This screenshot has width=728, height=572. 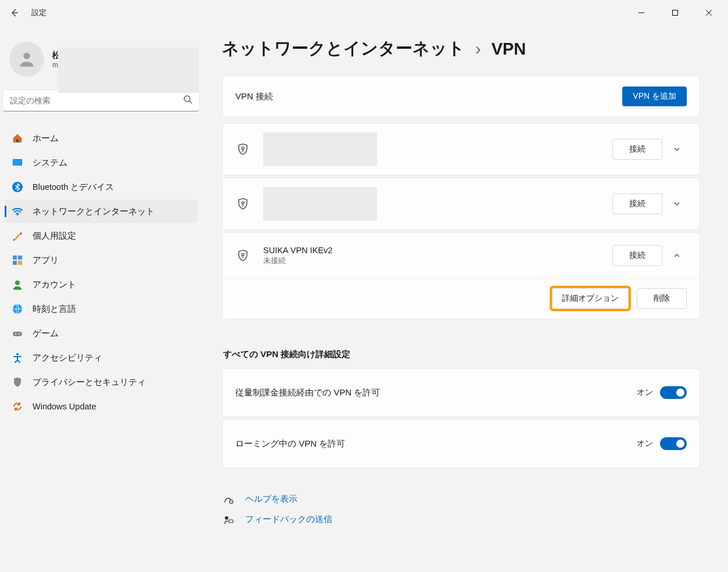 I want to click on sidebar-item-time: 時刻と言語, so click(x=101, y=309).